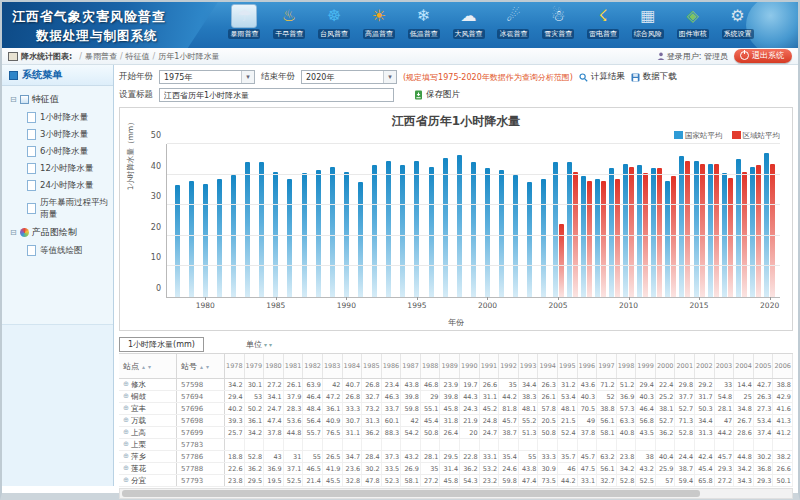  I want to click on station-name-cell: ⊕莲花, so click(148, 468).